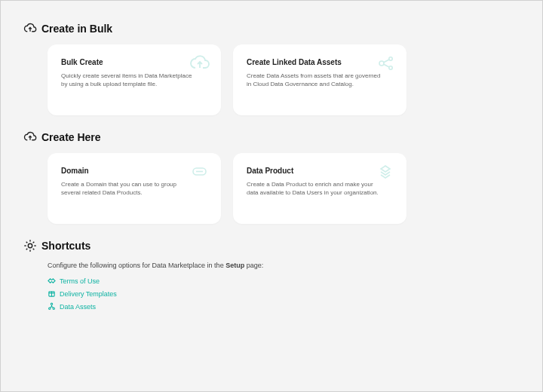  What do you see at coordinates (51, 306) in the screenshot?
I see `tree-icon` at bounding box center [51, 306].